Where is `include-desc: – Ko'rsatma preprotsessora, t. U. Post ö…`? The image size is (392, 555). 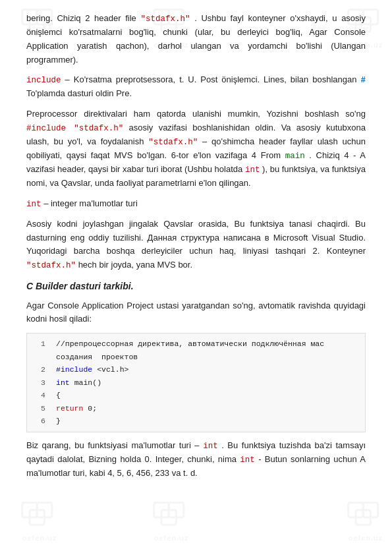 include-desc: – Ko'rsatma preprotsessora, t. U. Post ö… is located at coordinates (211, 79).